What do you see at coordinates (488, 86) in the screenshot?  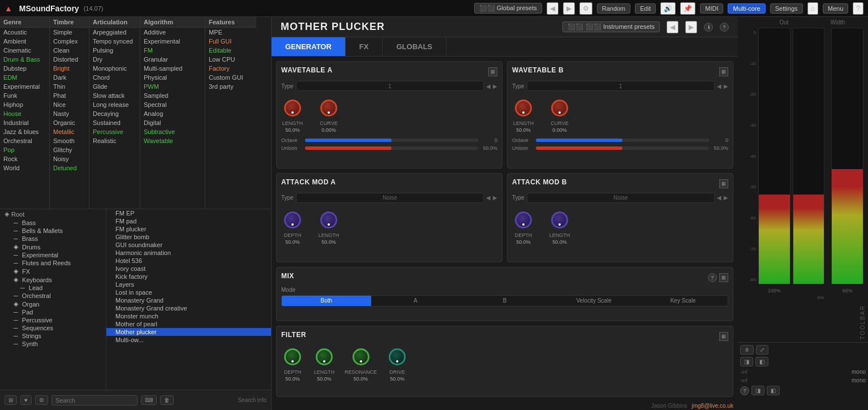 I see `wavetable-a-prev-arrow: ◀` at bounding box center [488, 86].